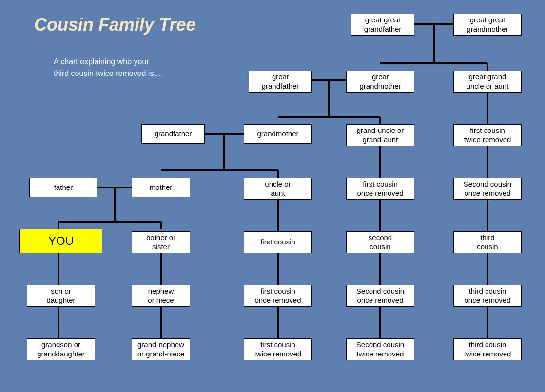 This screenshot has height=392, width=545. I want to click on node-tc-twice-removed: third cousintwice removed, so click(487, 350).